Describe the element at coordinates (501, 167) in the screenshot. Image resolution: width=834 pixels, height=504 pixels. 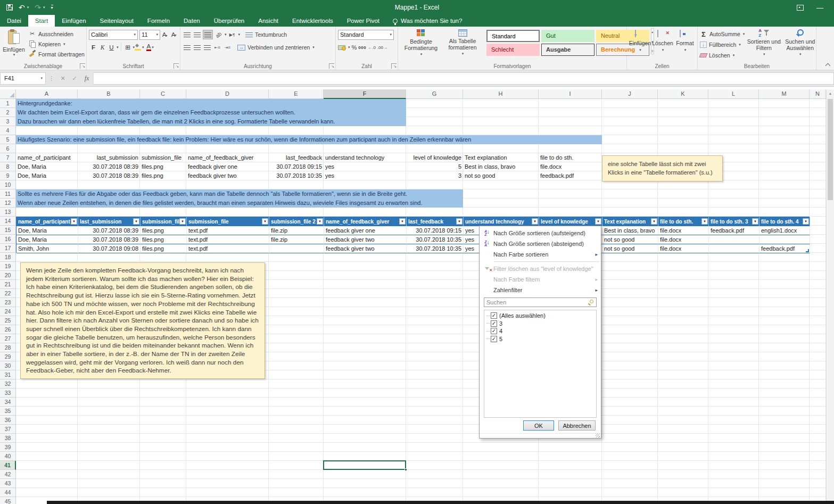
I see `cell-H8: Best in class, bravo` at that location.